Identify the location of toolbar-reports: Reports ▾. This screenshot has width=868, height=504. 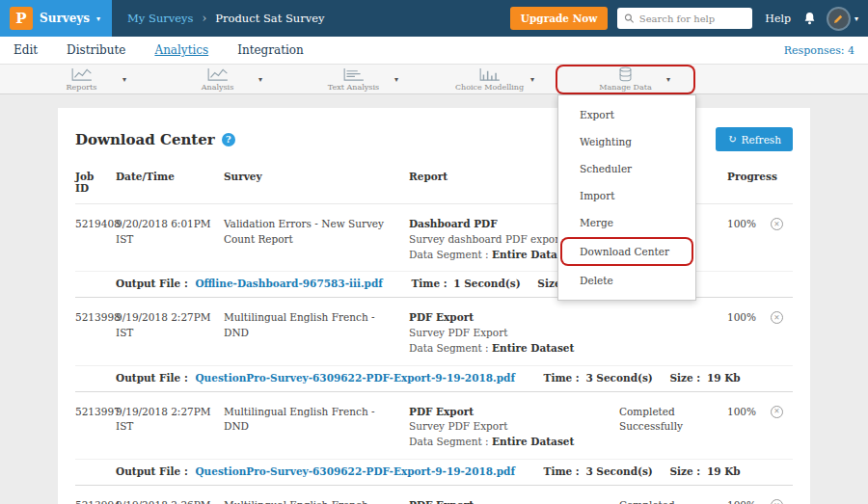
(81, 79).